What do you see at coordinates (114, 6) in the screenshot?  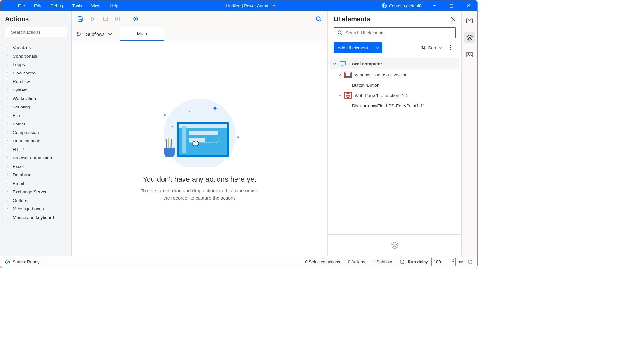 I see `menu-help: Help` at bounding box center [114, 6].